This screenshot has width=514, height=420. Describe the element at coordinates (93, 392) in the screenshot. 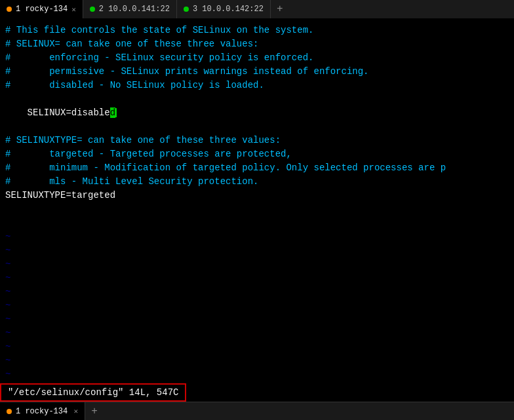

I see `file-info-box: "/etc/selinux/config" 14L, 547C` at that location.